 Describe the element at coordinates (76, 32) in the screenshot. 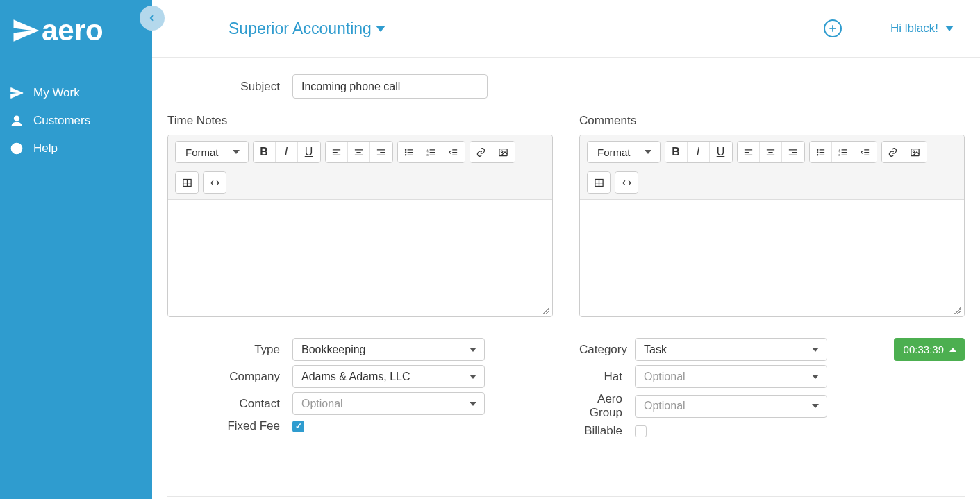

I see `brand-logo: aero` at that location.